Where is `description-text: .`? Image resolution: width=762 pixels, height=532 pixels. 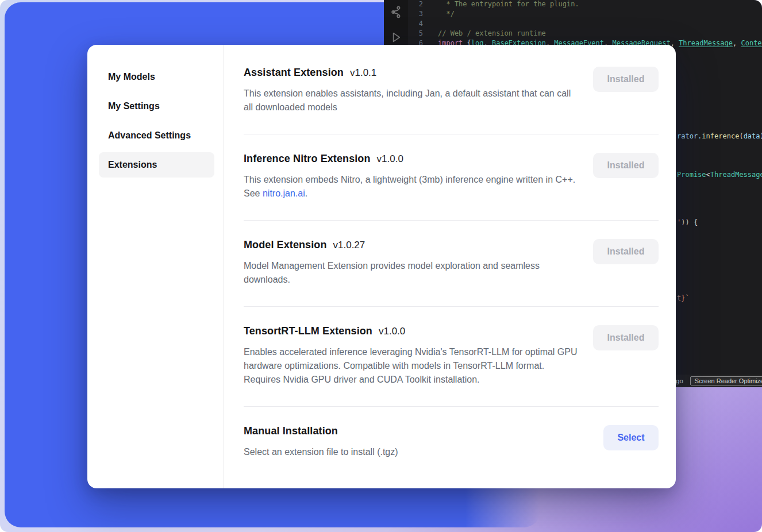 description-text: . is located at coordinates (306, 193).